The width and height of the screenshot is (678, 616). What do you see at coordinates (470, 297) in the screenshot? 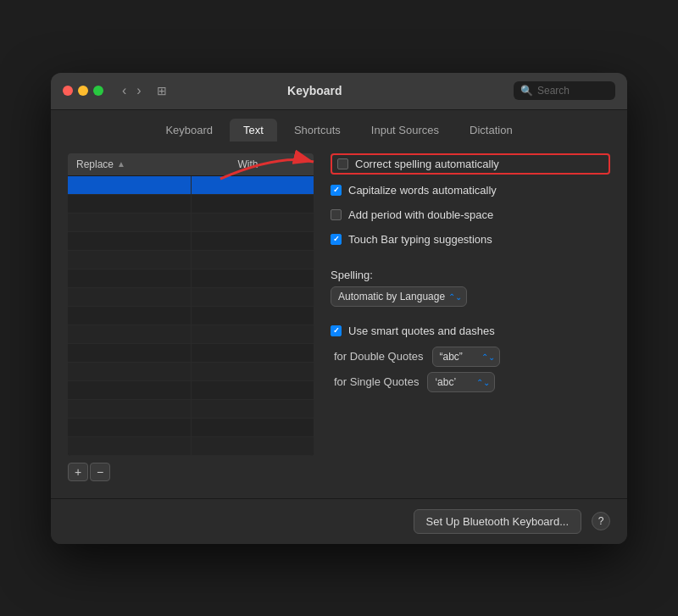
I see `spelling-dropdown-row: Automatic by Language` at bounding box center [470, 297].